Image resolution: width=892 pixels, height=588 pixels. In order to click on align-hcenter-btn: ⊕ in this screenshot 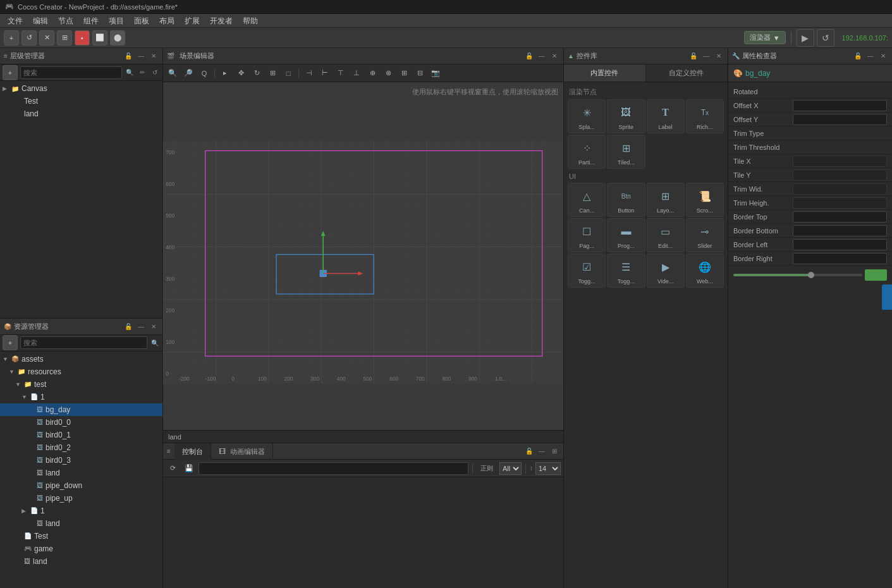, I will do `click(372, 73)`.